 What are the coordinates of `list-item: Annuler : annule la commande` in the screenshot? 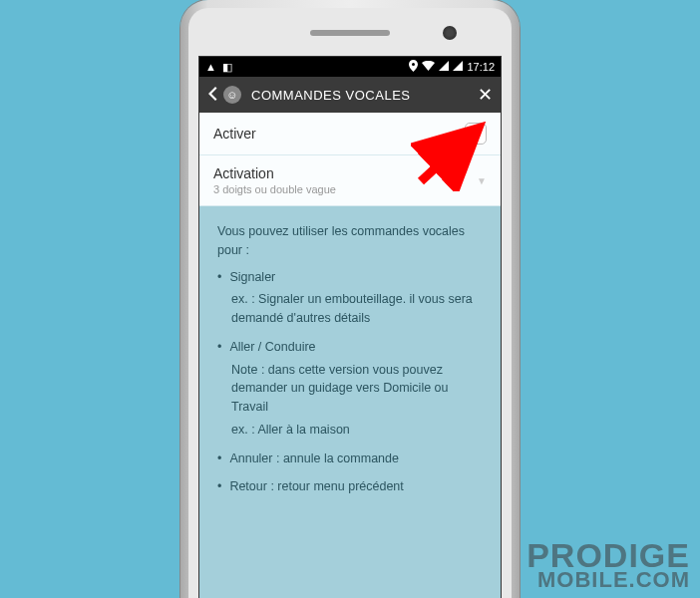 It's located at (350, 458).